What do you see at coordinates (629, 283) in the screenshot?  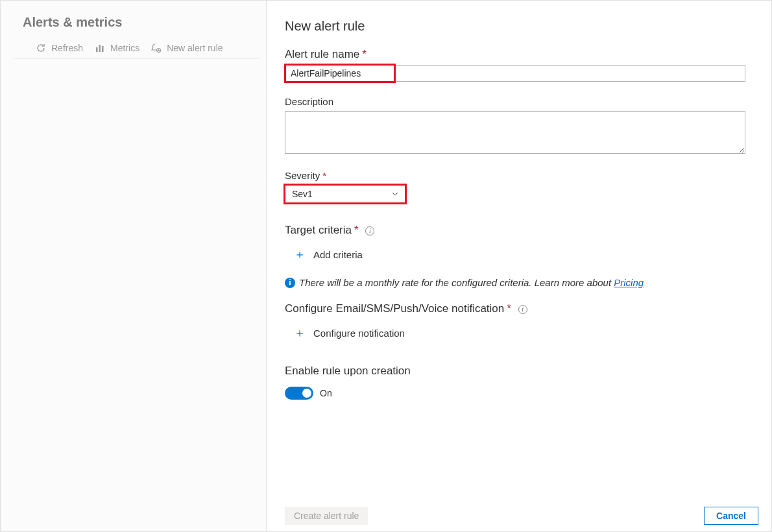 I see `pricing-link: Pricing` at bounding box center [629, 283].